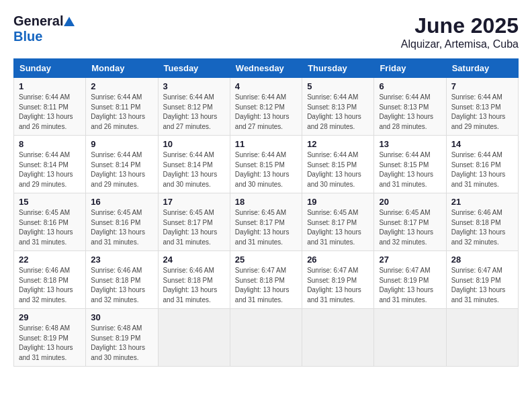  I want to click on day-number: 7, so click(482, 86).